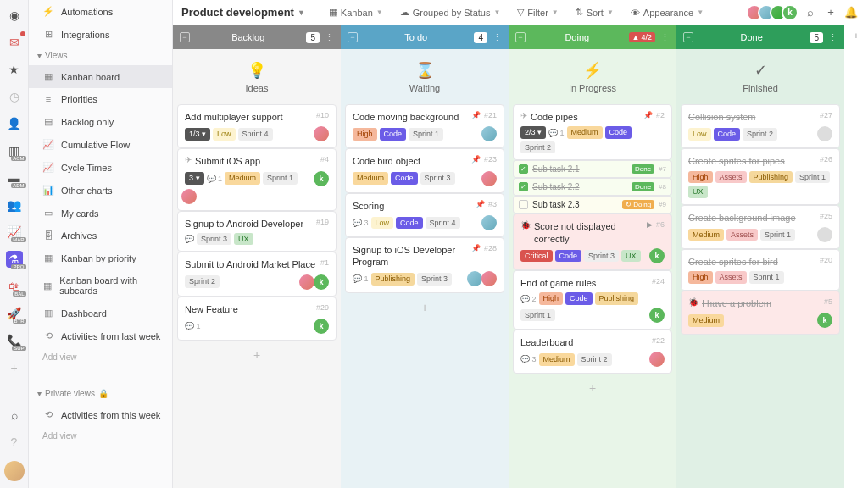 The image size is (868, 488). Describe the element at coordinates (524, 205) in the screenshot. I see `checkbox-icon` at that location.